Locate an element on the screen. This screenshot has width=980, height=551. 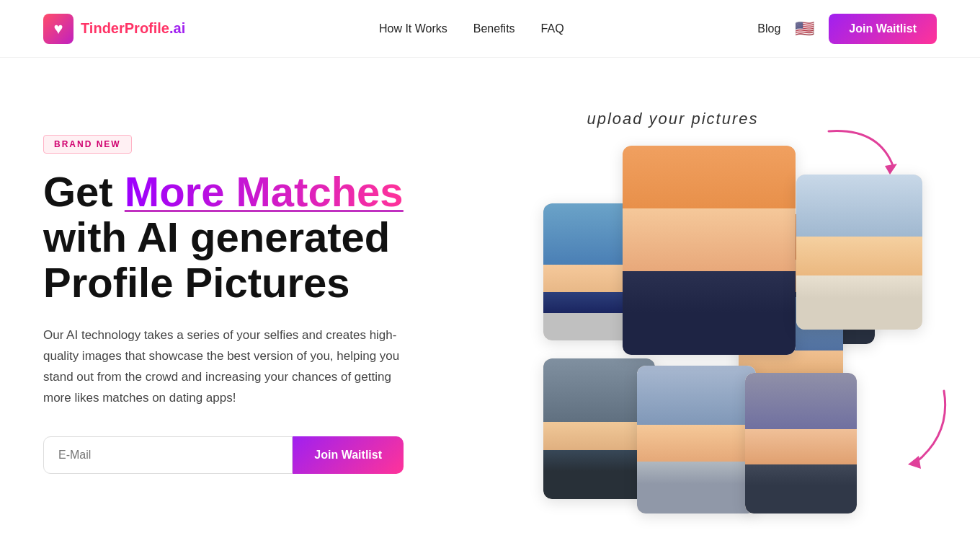
nav-link-blog: Blog is located at coordinates (769, 29).